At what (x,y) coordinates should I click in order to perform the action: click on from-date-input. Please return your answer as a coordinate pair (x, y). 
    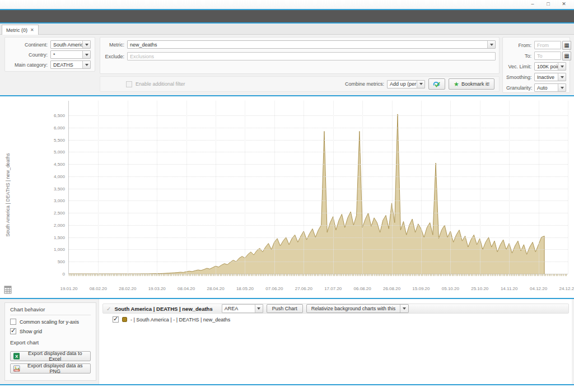
    Looking at the image, I should click on (548, 45).